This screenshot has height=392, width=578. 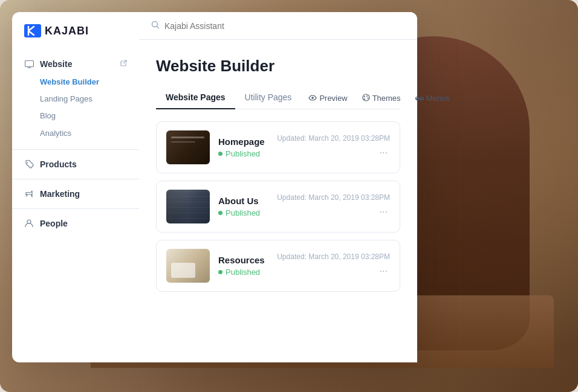 I want to click on link-icon, so click(x=420, y=98).